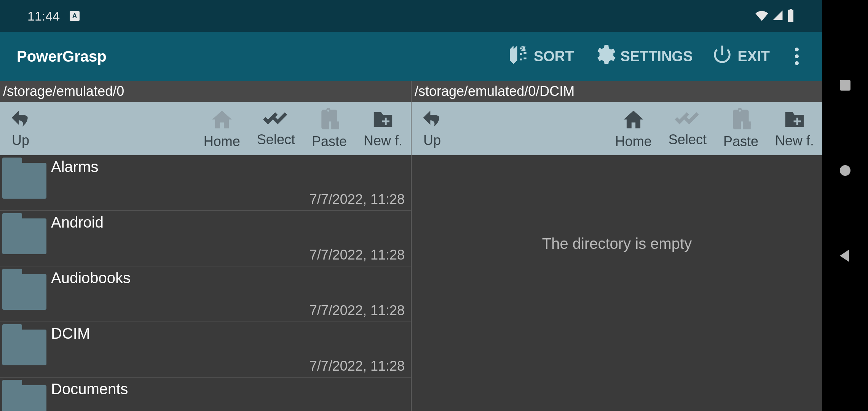 This screenshot has width=868, height=411. I want to click on left-pane-toolbar: Up Home Select Paste New f., so click(206, 129).